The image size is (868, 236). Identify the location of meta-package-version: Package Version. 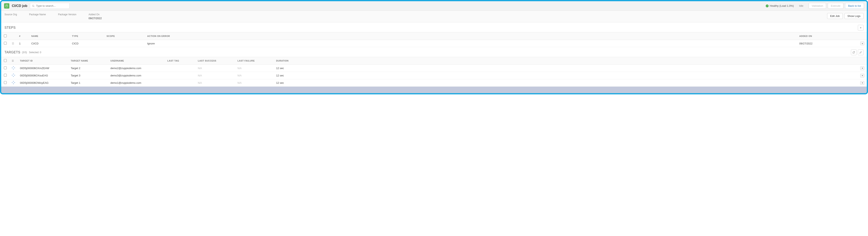
(67, 15).